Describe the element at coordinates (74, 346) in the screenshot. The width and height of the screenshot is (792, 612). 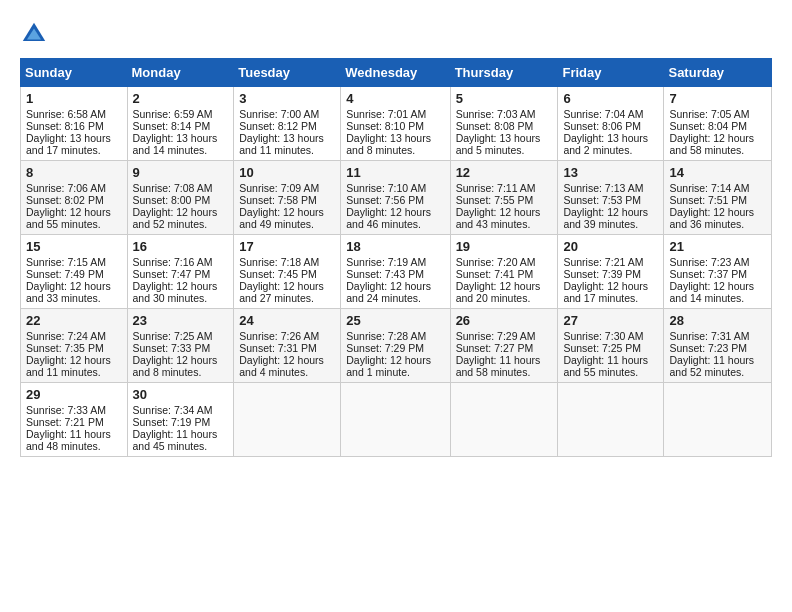
I see `calendar-cell: 22Sunrise: 7:24 AMSunset: 7:35 PMDayligh…` at that location.